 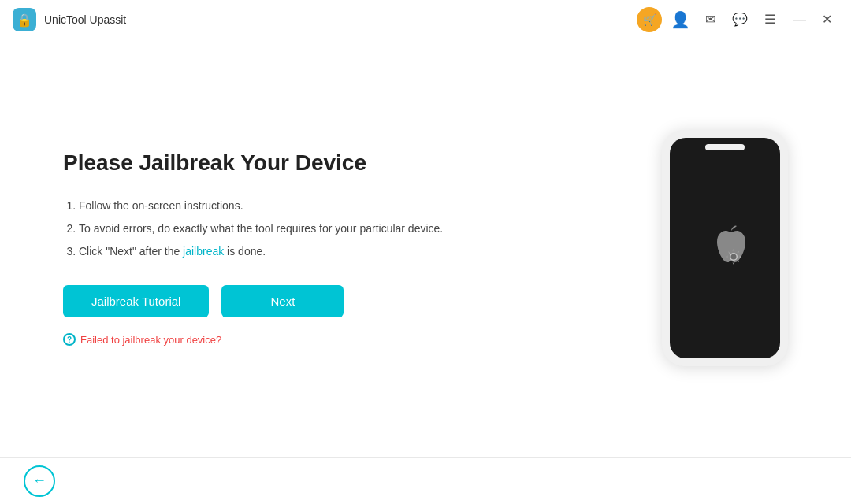 I want to click on next-button: Next, so click(x=282, y=301).